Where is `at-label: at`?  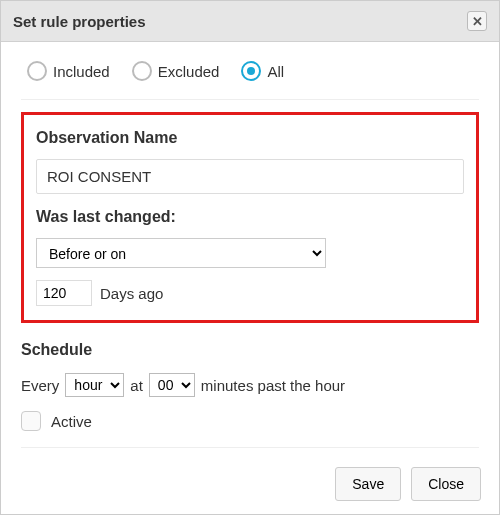
at-label: at is located at coordinates (136, 386).